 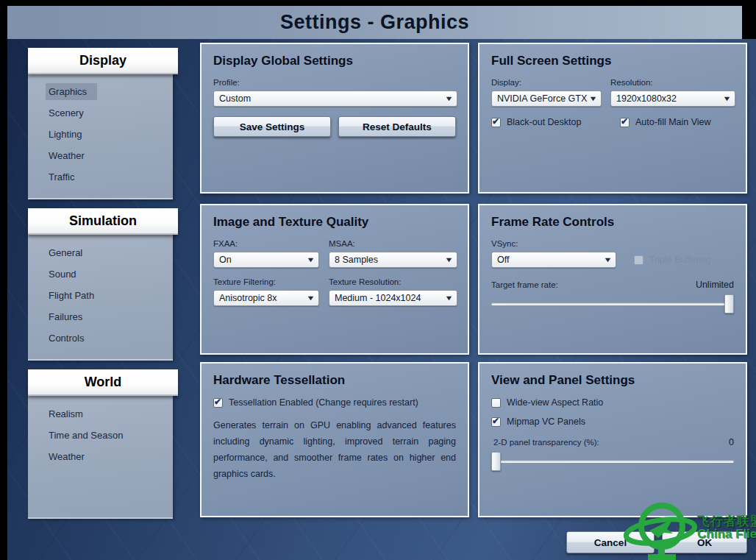 I want to click on sidebar-item-realism: Realism, so click(x=100, y=414).